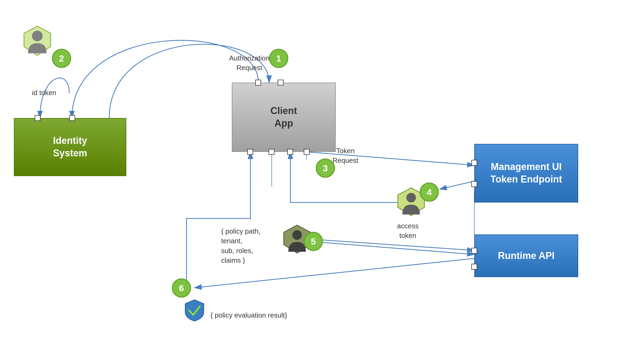 The width and height of the screenshot is (644, 357). I want to click on identity-conn-top-right, so click(72, 118).